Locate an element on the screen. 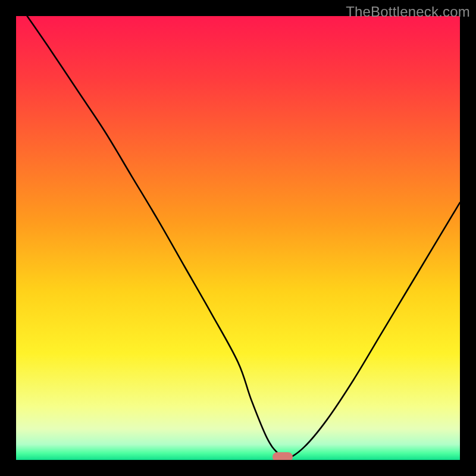 This screenshot has height=476, width=476. watermark-label: TheBottleneck.com is located at coordinates (408, 12).